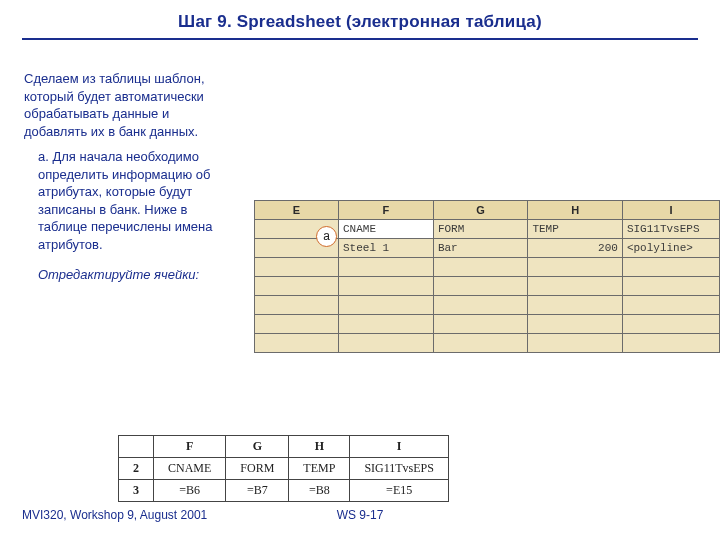  What do you see at coordinates (258, 469) in the screenshot?
I see `ft-cell: FORM` at bounding box center [258, 469].